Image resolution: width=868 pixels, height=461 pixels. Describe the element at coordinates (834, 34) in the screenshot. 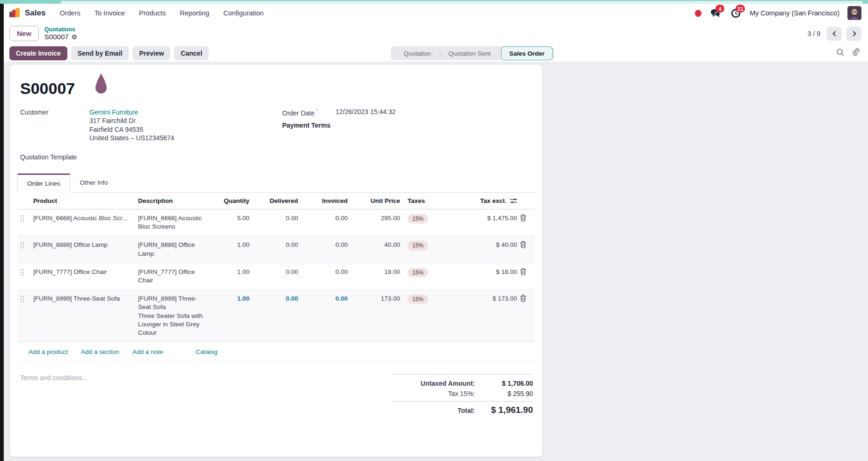

I see `pager-previous-button` at that location.